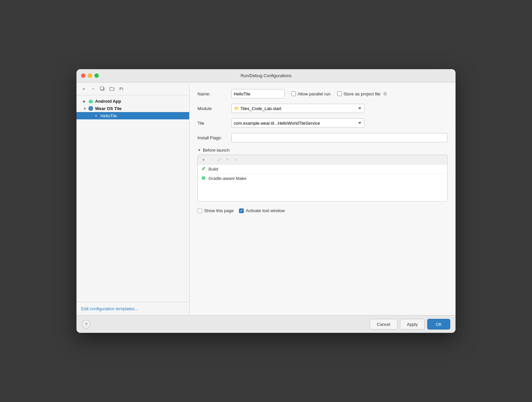  I want to click on before-launch-arrow: ▼, so click(199, 150).